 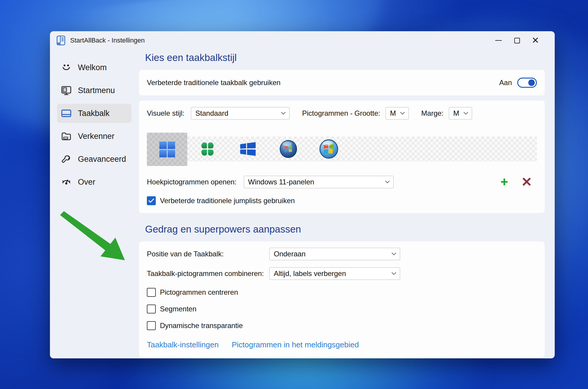 I want to click on style-options-strip, so click(x=342, y=149).